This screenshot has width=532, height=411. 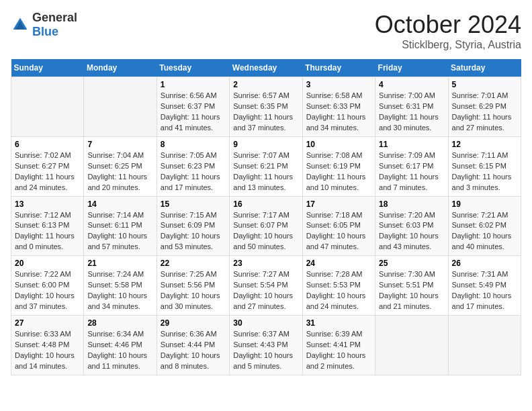 What do you see at coordinates (411, 144) in the screenshot?
I see `day-number: 11` at bounding box center [411, 144].